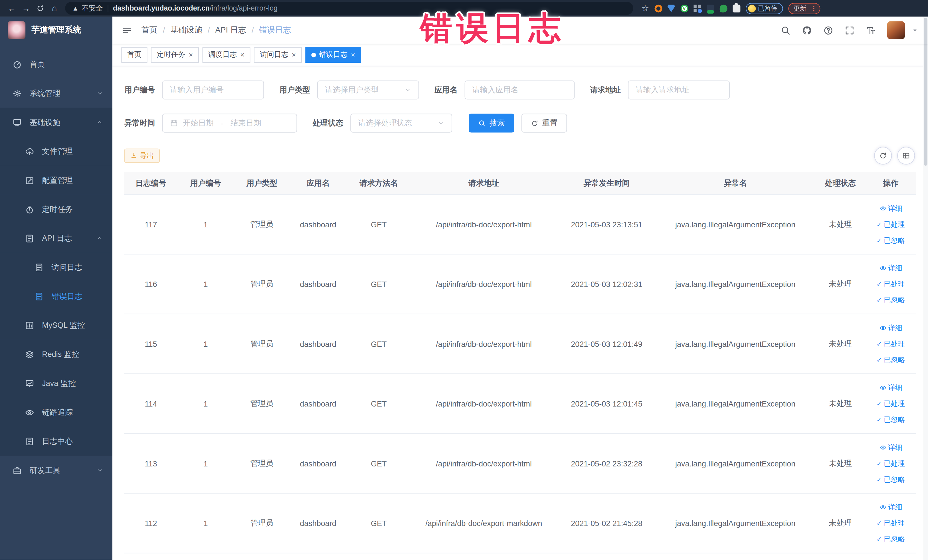 The width and height of the screenshot is (928, 560). What do you see at coordinates (40, 8) in the screenshot?
I see `reload-icon` at bounding box center [40, 8].